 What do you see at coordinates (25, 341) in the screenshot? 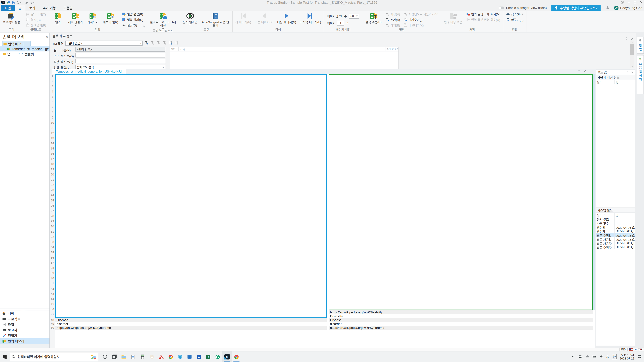
I see `nav-item-tm: 번역 메모리` at bounding box center [25, 341].